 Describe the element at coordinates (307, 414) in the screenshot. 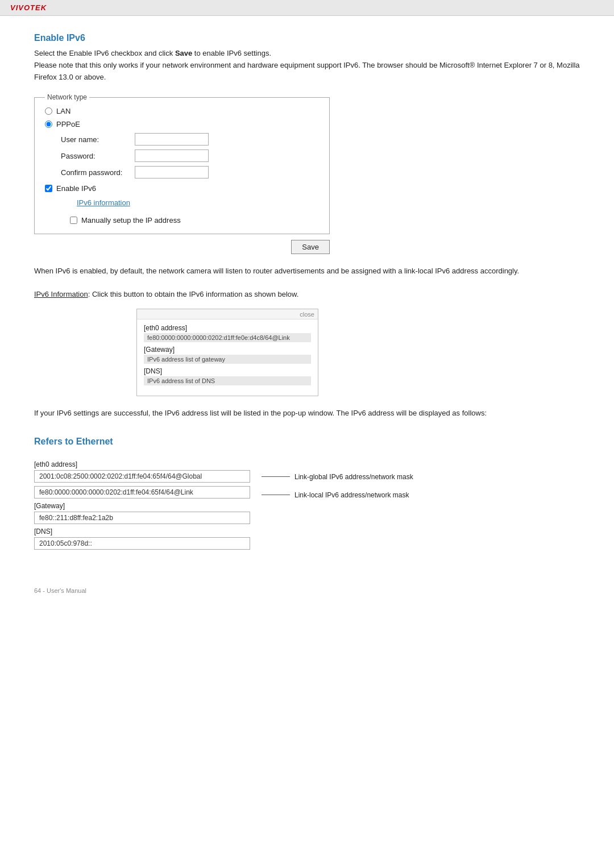

I see `body-text-2: If your IPv6 settings are successful, th…` at that location.